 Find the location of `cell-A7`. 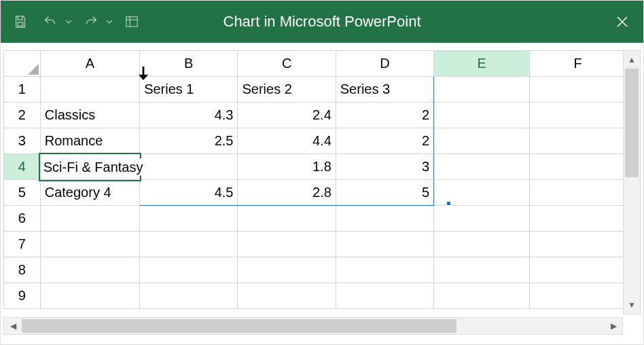

cell-A7 is located at coordinates (90, 244).